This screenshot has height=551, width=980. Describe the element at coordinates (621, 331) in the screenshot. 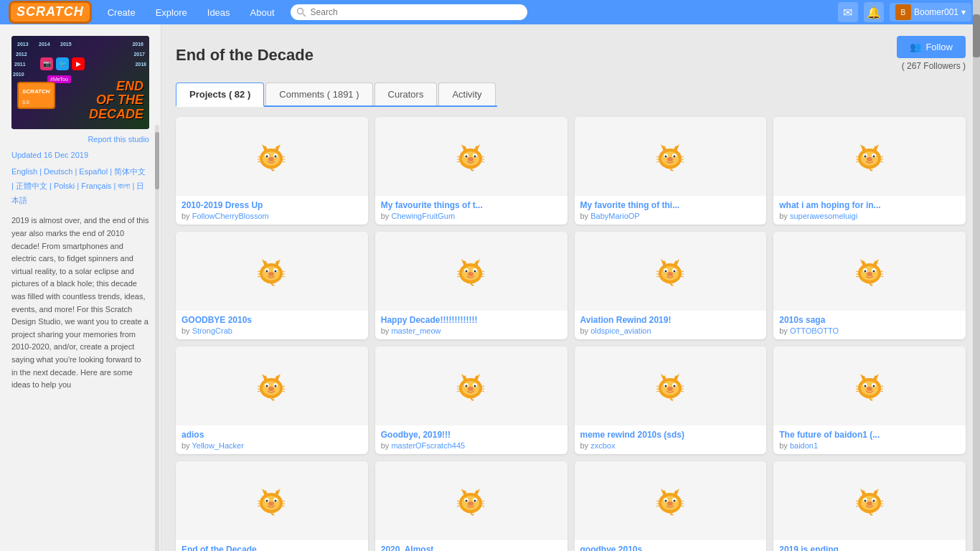

I see `author-link: oldspice_aviation` at that location.